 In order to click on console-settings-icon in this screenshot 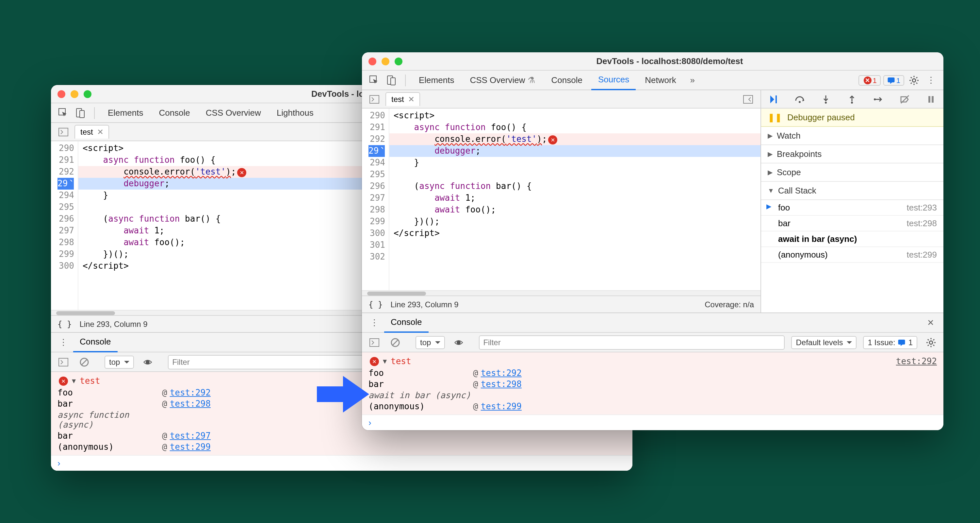, I will do `click(931, 342)`.